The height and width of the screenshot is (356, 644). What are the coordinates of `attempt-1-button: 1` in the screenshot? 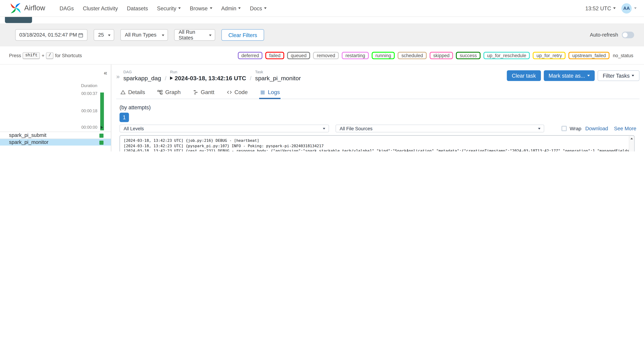 It's located at (124, 117).